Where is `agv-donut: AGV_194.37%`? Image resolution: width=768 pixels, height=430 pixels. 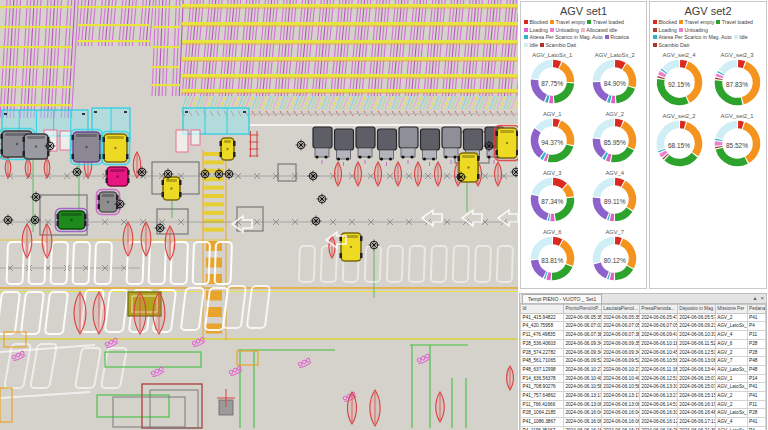 agv-donut: AGV_194.37% is located at coordinates (552, 139).